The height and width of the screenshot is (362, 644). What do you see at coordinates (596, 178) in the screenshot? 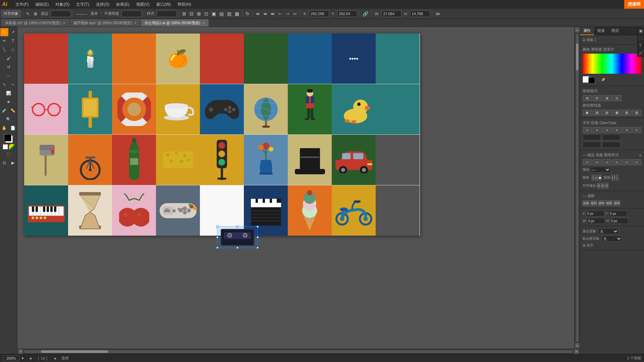
I see `corner-btn-2: ◻` at bounding box center [596, 178].